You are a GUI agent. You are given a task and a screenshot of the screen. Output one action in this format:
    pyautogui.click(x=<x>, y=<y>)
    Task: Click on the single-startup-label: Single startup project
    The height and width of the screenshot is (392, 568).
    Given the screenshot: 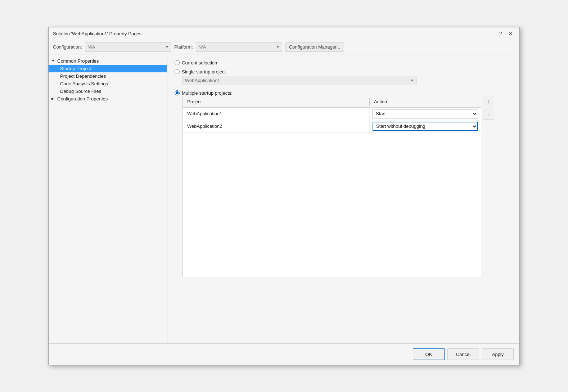 What is the action you would take?
    pyautogui.click(x=204, y=72)
    